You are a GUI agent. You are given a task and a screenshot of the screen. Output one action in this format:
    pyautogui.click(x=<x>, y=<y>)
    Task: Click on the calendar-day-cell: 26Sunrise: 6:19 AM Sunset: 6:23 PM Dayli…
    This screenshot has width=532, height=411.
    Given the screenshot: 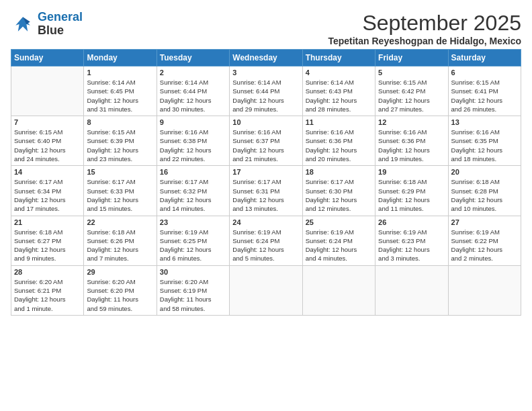 What is the action you would take?
    pyautogui.click(x=412, y=240)
    